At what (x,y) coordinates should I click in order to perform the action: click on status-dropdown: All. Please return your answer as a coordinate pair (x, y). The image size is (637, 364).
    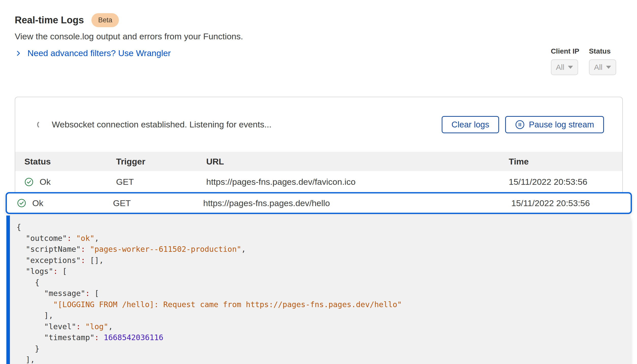
    Looking at the image, I should click on (602, 67).